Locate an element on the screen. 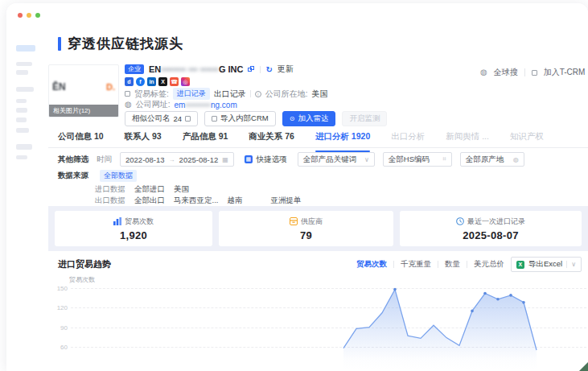  export-record-tag: 出口记录 is located at coordinates (230, 94).